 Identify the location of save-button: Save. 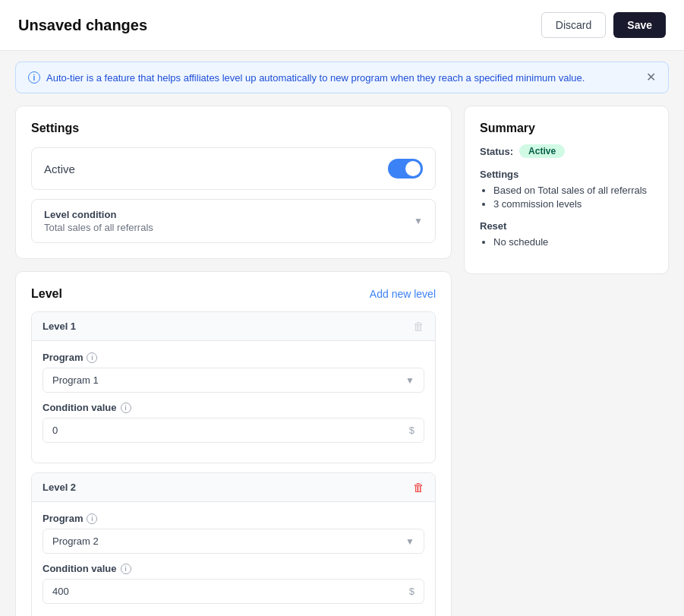
(639, 25).